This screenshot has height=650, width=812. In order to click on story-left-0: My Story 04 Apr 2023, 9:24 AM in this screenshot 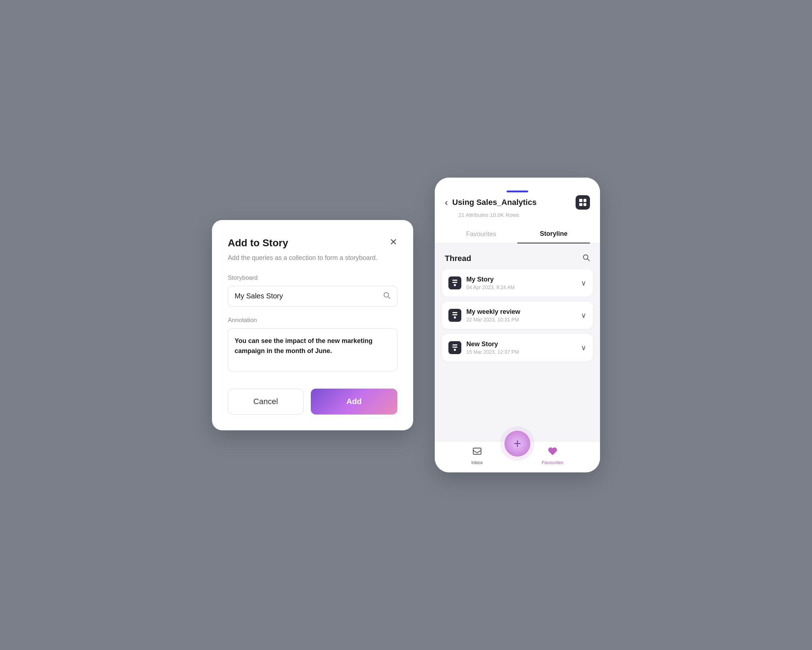, I will do `click(482, 283)`.